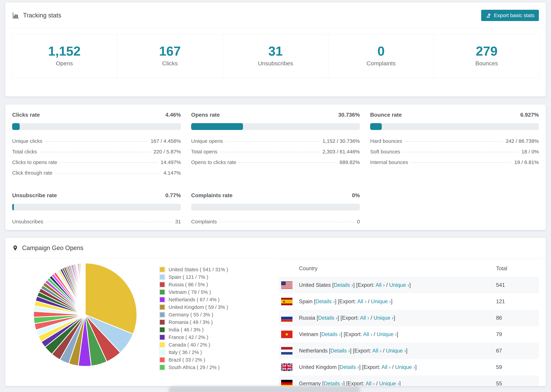  Describe the element at coordinates (397, 367) in the screenshot. I see `country-cell: United Kingdom [Details ›] [Export: All …` at that location.